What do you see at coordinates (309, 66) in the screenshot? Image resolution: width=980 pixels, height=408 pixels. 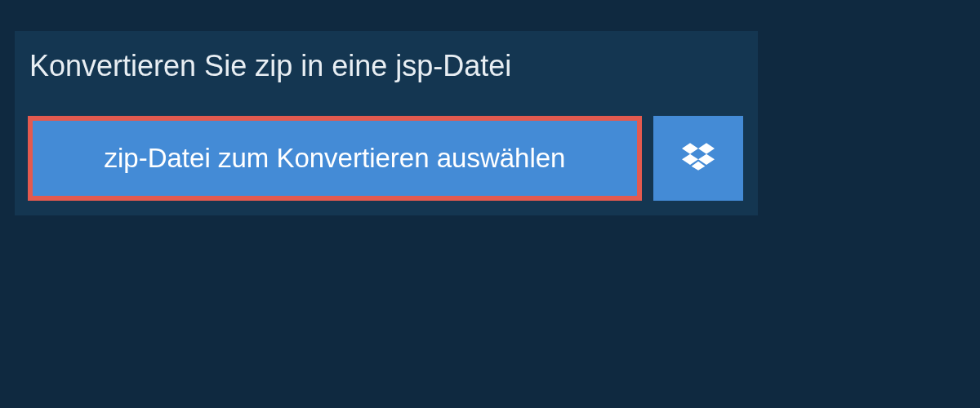 I see `page-title: Konvertieren Sie zip in eine jsp-Datei` at bounding box center [309, 66].